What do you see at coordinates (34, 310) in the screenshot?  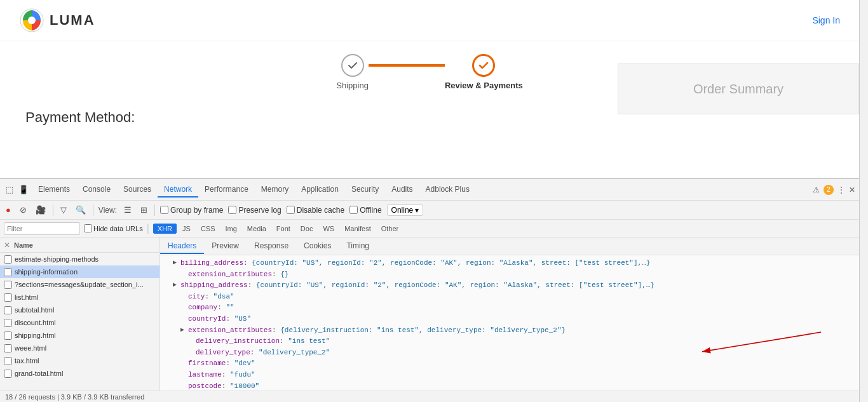 I see `request-item-name: subtotal.html` at bounding box center [34, 310].